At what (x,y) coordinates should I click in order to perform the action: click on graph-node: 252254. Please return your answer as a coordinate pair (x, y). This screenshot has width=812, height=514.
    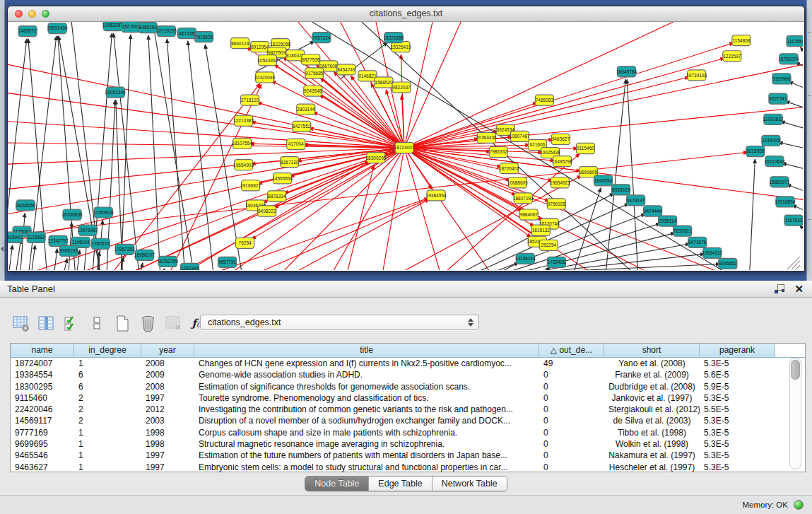
    Looking at the image, I should click on (548, 245).